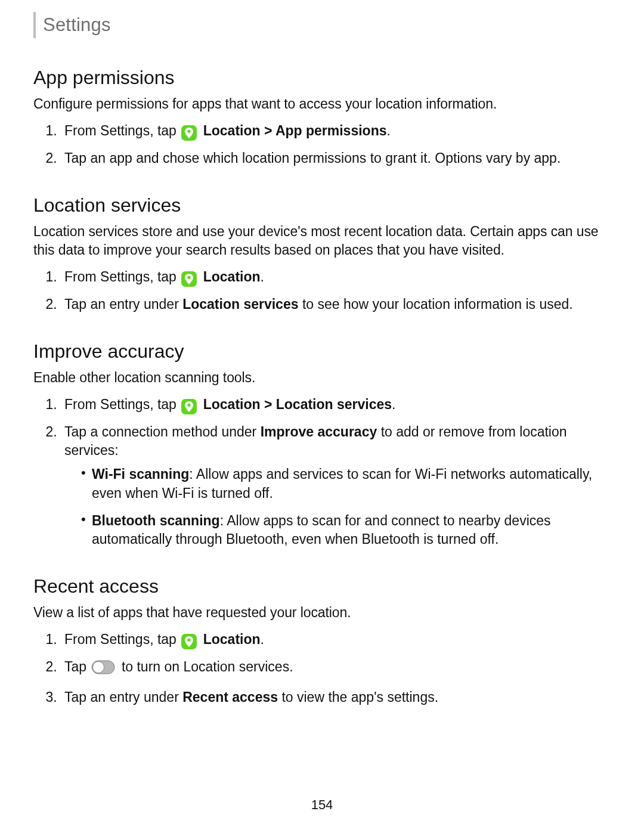  I want to click on intro-recent-access: View a list of apps that have requested …, so click(322, 613).